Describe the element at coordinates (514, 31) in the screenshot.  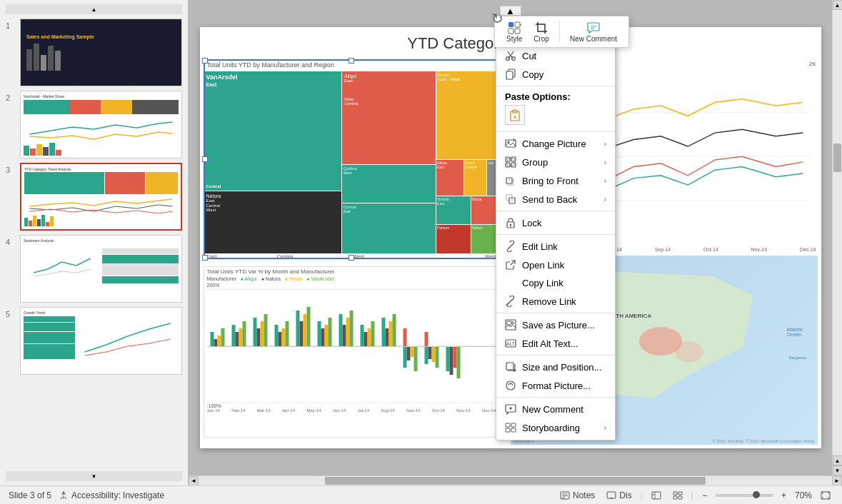
I see `style-button: Style` at that location.